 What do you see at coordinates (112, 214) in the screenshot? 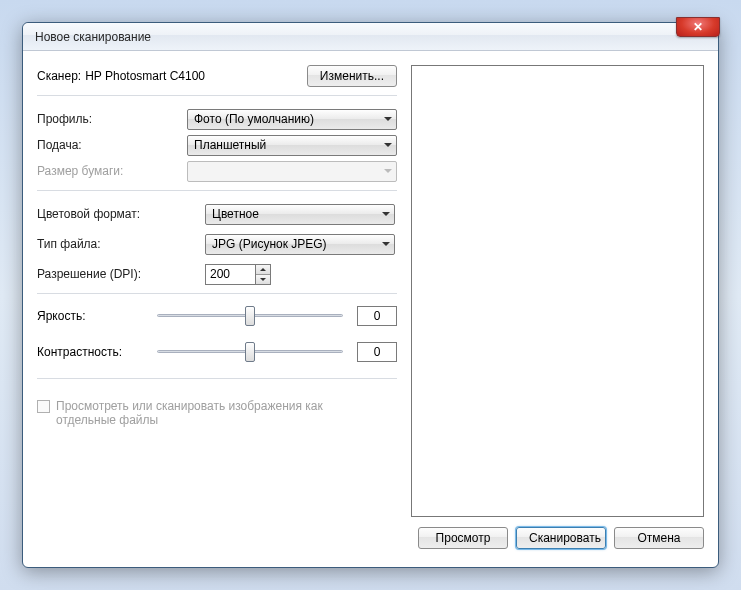
I see `color-format-label: Цветовой формат:` at bounding box center [112, 214].